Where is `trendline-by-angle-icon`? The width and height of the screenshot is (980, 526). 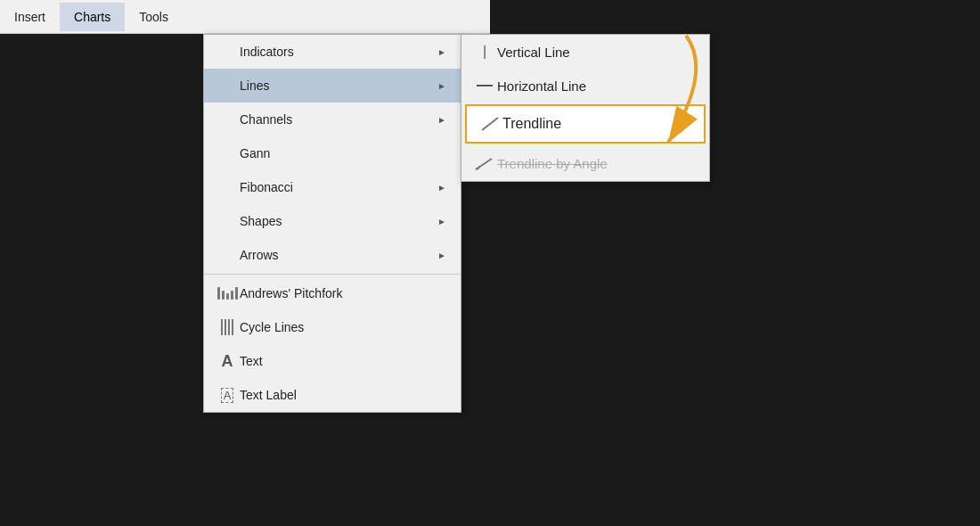 trendline-by-angle-icon is located at coordinates (485, 163).